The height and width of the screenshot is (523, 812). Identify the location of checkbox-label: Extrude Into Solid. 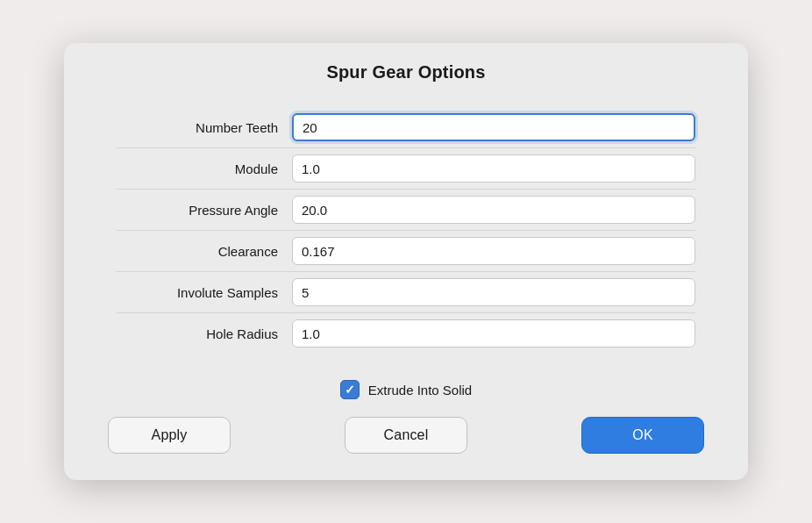
(420, 390).